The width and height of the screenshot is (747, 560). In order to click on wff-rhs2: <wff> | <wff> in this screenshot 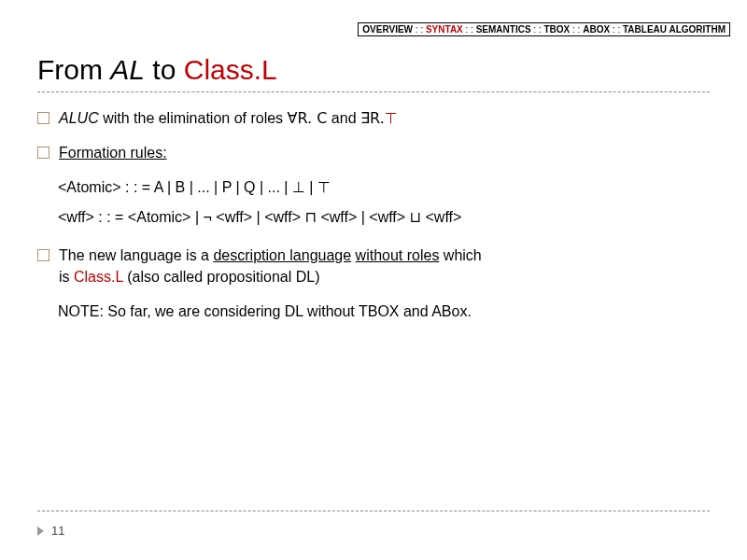, I will do `click(363, 217)`.